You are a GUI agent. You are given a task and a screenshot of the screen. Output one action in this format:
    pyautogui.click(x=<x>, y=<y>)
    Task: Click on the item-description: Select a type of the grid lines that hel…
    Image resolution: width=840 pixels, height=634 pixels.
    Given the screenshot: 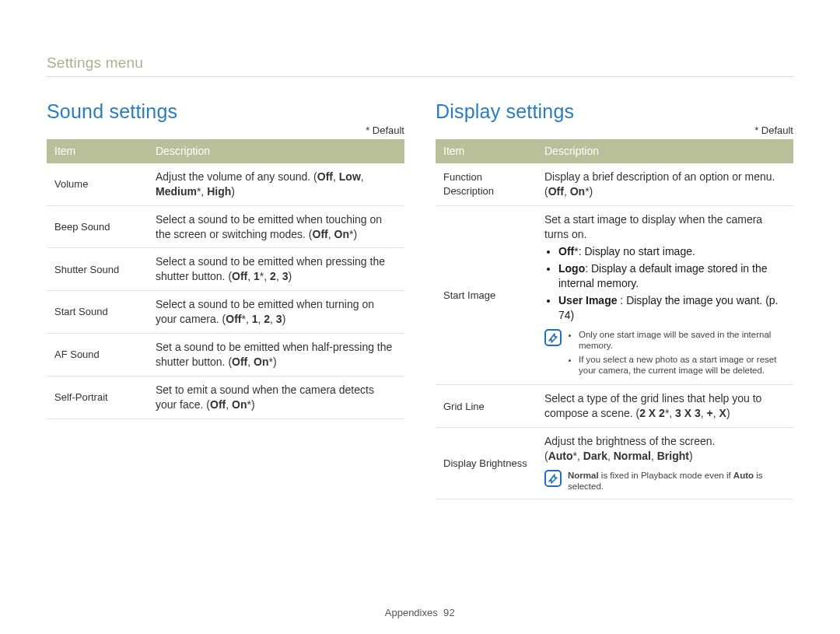 What is the action you would take?
    pyautogui.click(x=665, y=406)
    